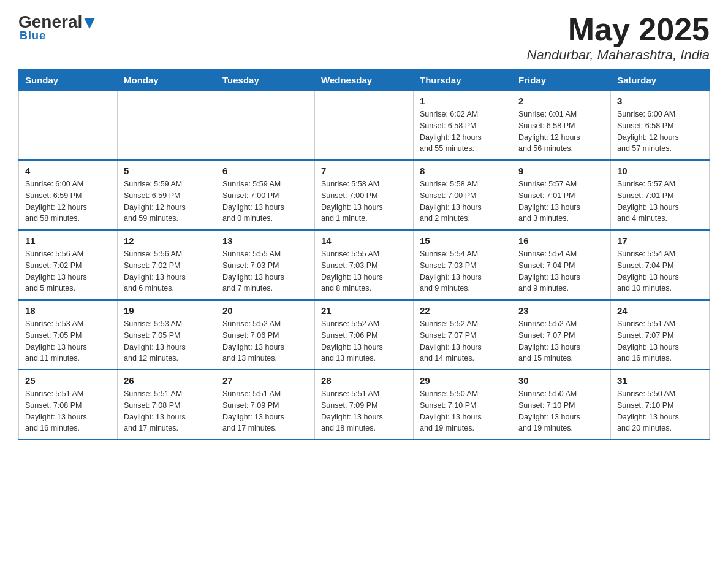  I want to click on day-info: Sunrise: 6:02 AM Sunset: 6:58 PM Dayligh…, so click(463, 131).